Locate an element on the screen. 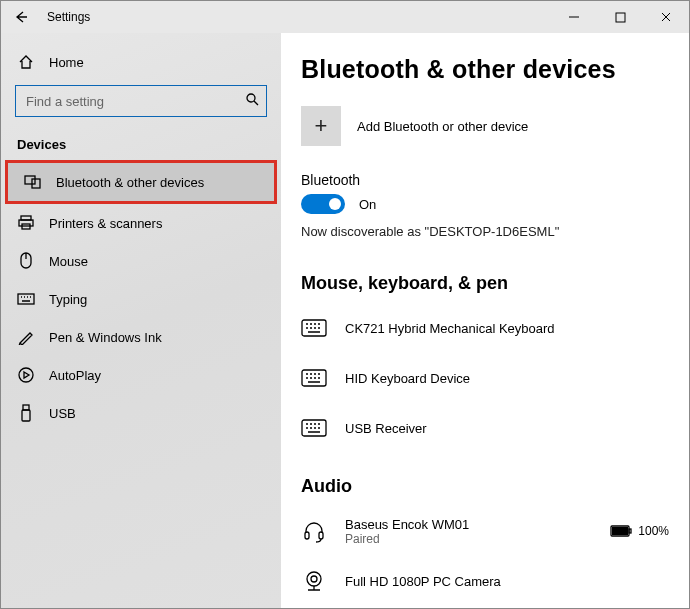 The height and width of the screenshot is (609, 690). search-container is located at coordinates (141, 104).